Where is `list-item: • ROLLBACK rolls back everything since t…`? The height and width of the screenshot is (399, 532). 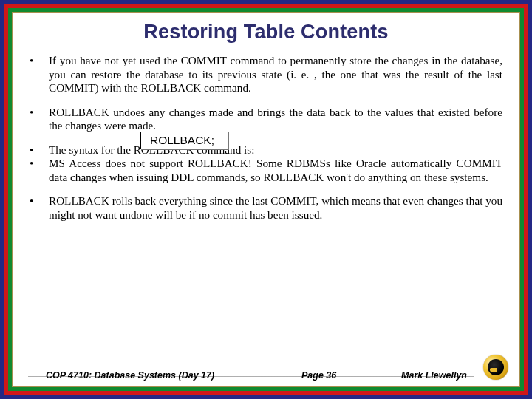
list-item: • ROLLBACK rolls back everything since t… is located at coordinates (266, 208).